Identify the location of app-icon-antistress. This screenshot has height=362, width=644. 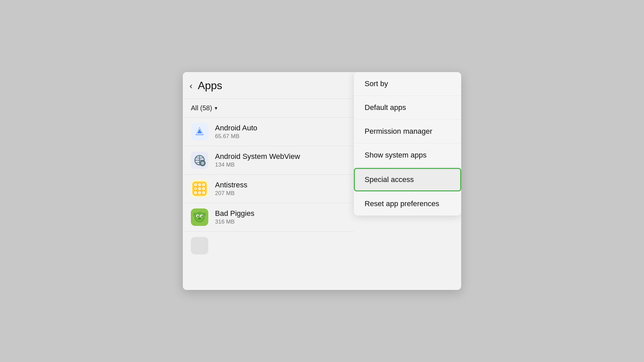
(200, 189).